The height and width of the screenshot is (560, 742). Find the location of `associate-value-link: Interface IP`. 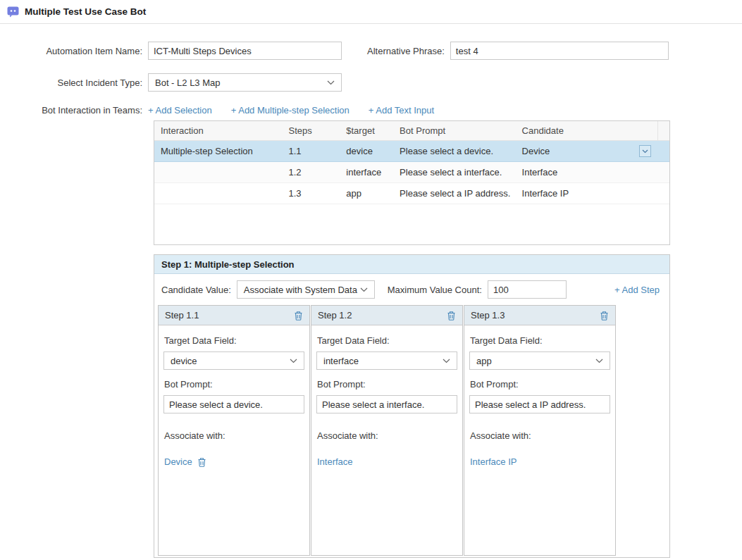

associate-value-link: Interface IP is located at coordinates (493, 462).